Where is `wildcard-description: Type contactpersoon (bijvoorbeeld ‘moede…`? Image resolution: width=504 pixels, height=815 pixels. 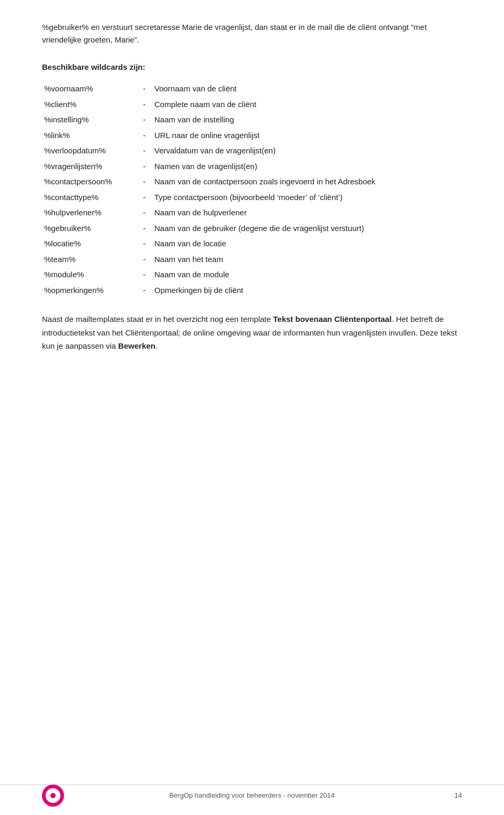
wildcard-description: Type contactpersoon (bijvoorbeeld ‘moede… is located at coordinates (307, 197).